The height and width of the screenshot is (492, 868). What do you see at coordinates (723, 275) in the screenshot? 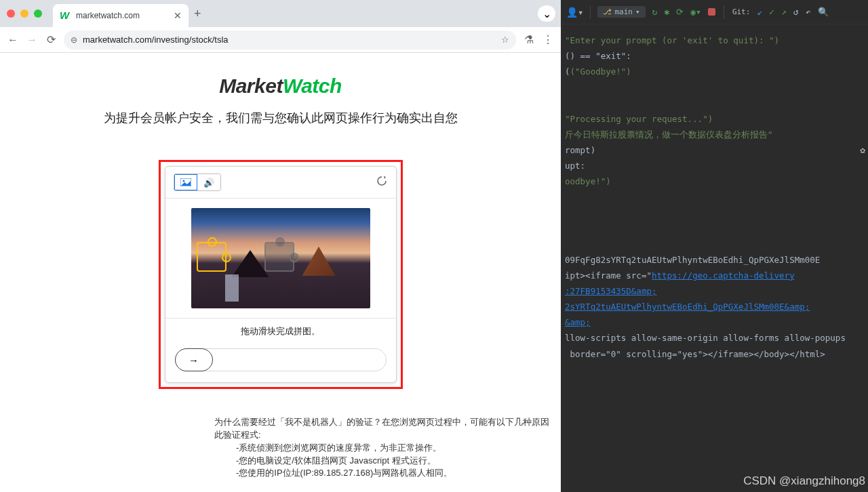
I see `iframe-src-link: https://geo.captcha-delivery` at bounding box center [723, 275].